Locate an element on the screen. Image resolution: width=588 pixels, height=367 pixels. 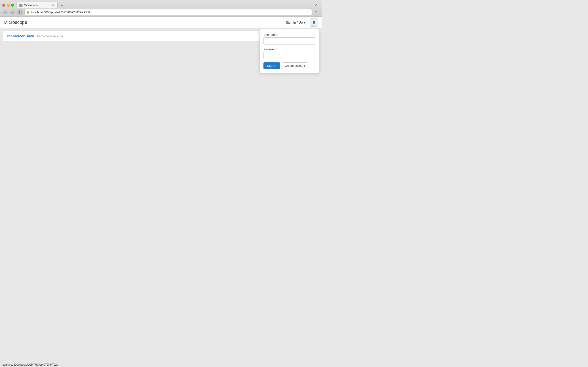
browser-tab: Microscope ✕ is located at coordinates (37, 5).